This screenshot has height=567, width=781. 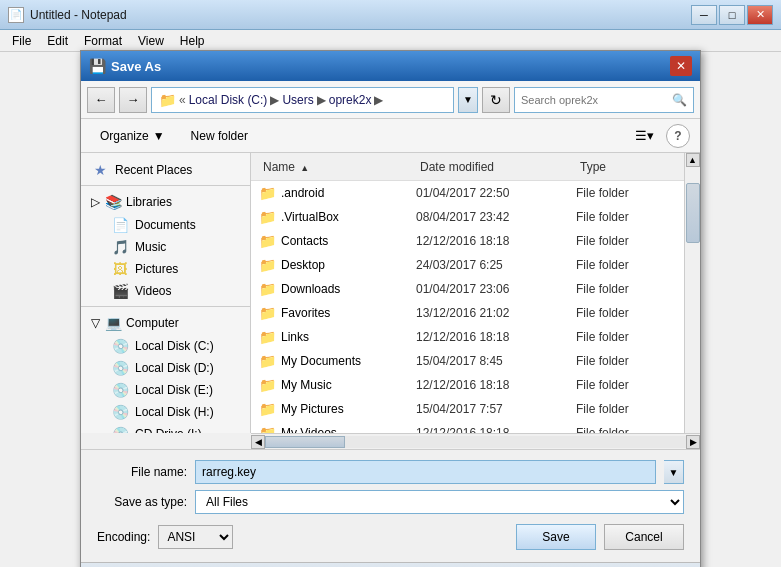 I want to click on computer-expand-icon: ▽, so click(x=96, y=323).